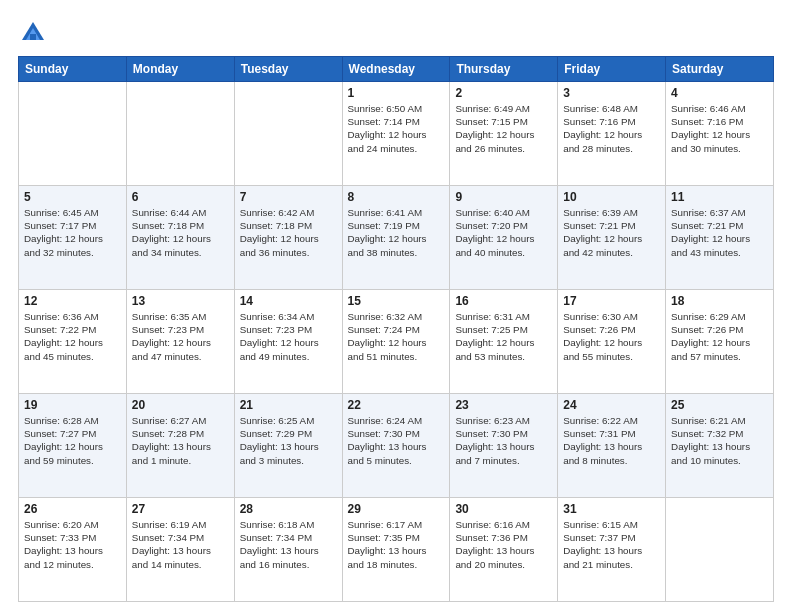 The height and width of the screenshot is (612, 792). Describe the element at coordinates (612, 128) in the screenshot. I see `day-info: Sunrise: 6:48 AM Sunset: 7:16 PM Dayligh…` at that location.